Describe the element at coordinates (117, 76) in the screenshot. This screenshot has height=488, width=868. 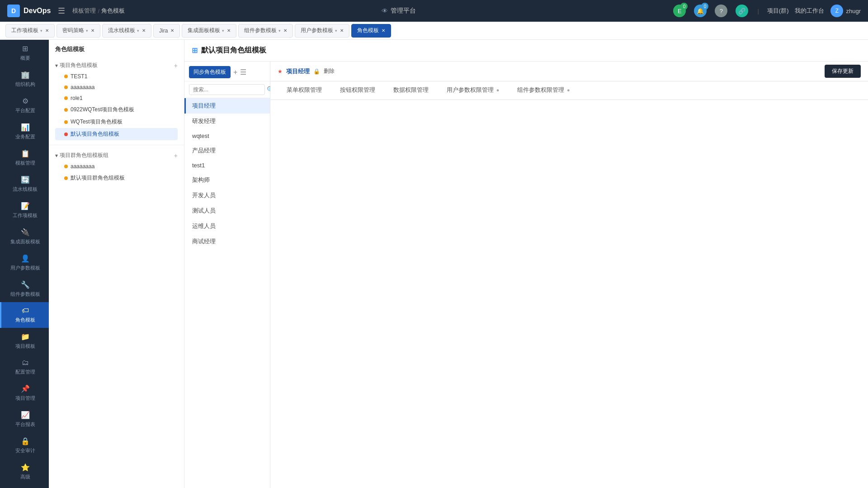
I see `tree-item-test1: TEST1` at that location.